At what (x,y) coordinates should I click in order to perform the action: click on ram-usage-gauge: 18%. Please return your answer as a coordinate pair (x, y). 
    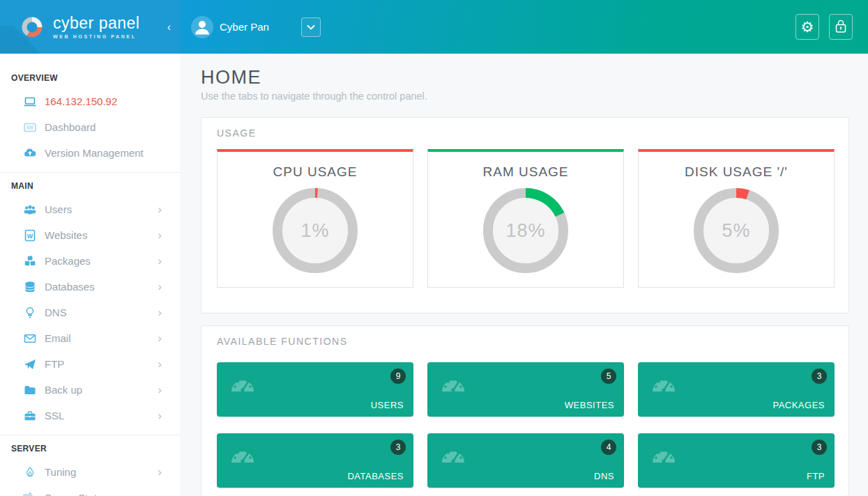
    Looking at the image, I should click on (526, 231).